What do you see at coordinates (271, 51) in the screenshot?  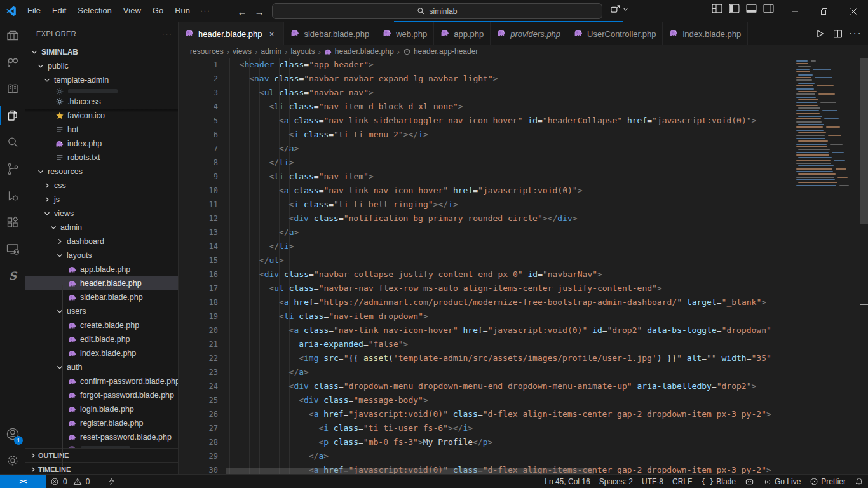 I see `breadcrumb-item-admin: admin` at bounding box center [271, 51].